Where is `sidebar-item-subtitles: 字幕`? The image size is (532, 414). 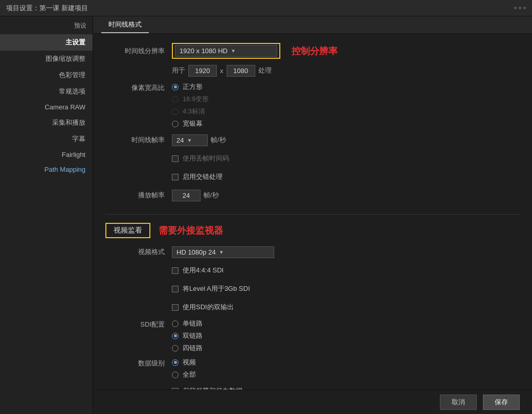
sidebar-item-subtitles: 字幕 is located at coordinates (46, 139).